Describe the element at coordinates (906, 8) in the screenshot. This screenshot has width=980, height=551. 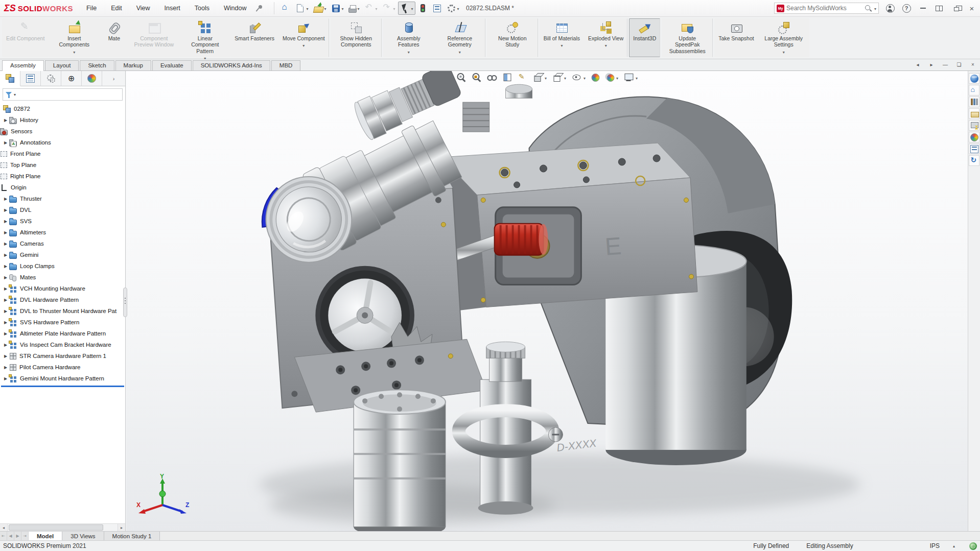
I see `help-button: ?` at that location.